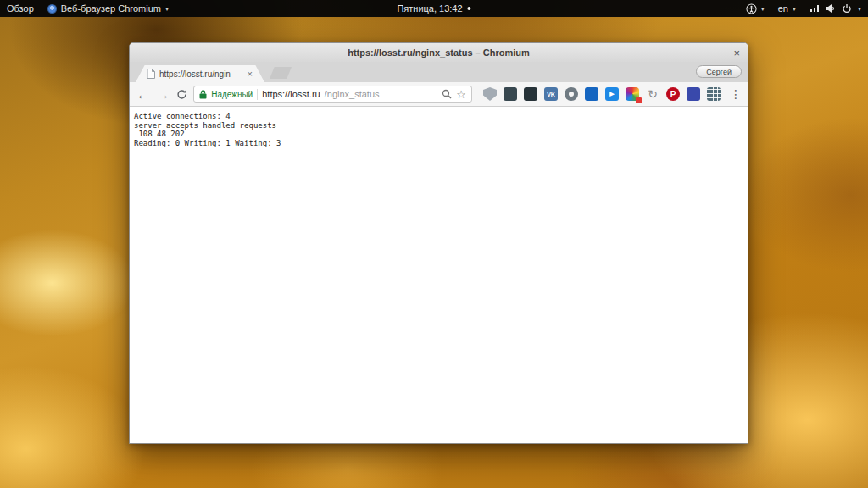 The image size is (868, 488). I want to click on tab-close-button: ×, so click(250, 74).